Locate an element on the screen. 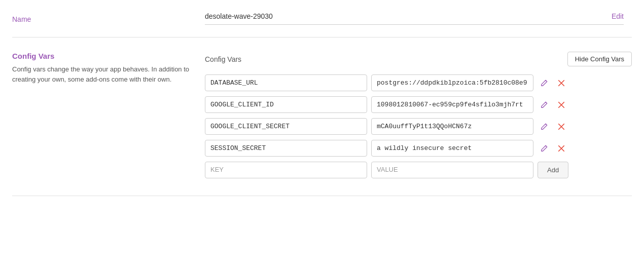 The image size is (644, 265). new-value-input is located at coordinates (452, 170).